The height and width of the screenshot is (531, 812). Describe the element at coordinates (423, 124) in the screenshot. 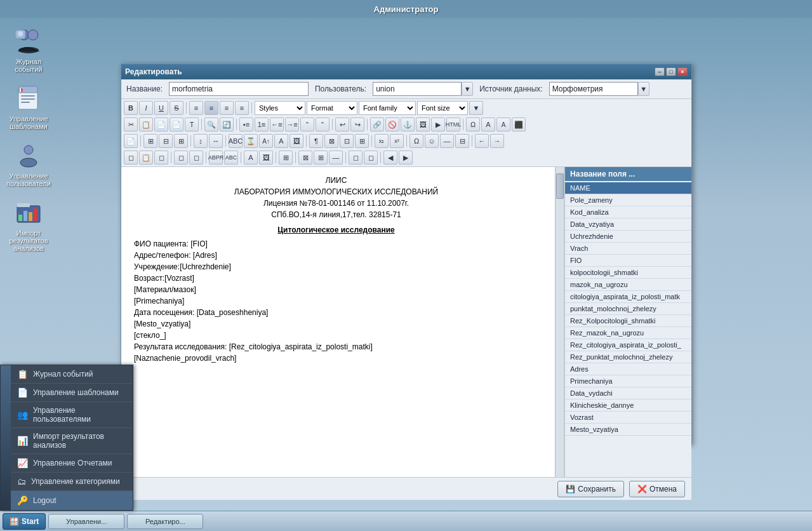

I see `image-button: 🖼` at that location.